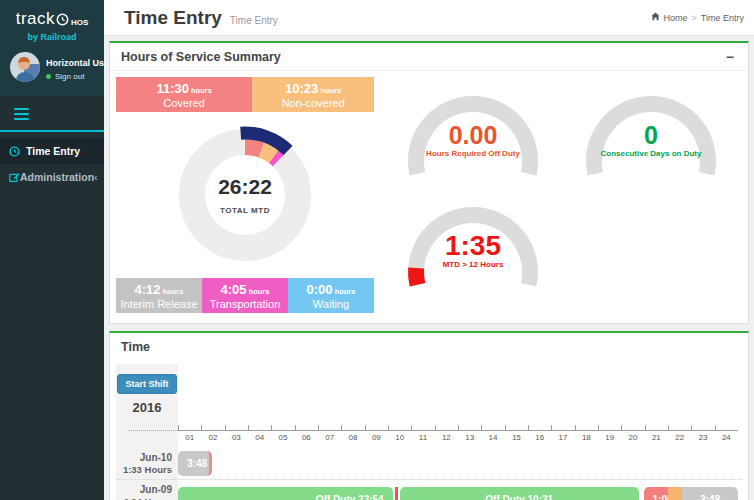 This screenshot has height=500, width=754. I want to click on badge-value: 11:30, so click(172, 88).